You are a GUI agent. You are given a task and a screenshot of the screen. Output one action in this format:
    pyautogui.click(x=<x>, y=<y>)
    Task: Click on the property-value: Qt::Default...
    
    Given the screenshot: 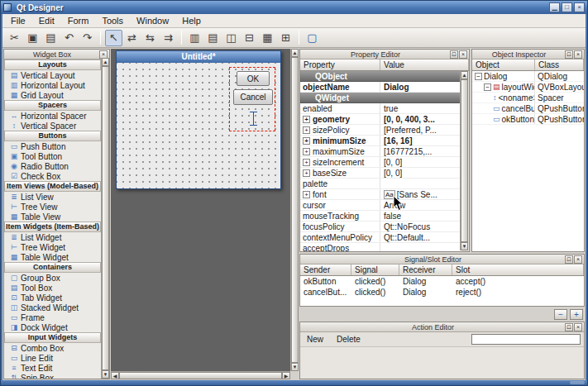 What is the action you would take?
    pyautogui.click(x=421, y=237)
    